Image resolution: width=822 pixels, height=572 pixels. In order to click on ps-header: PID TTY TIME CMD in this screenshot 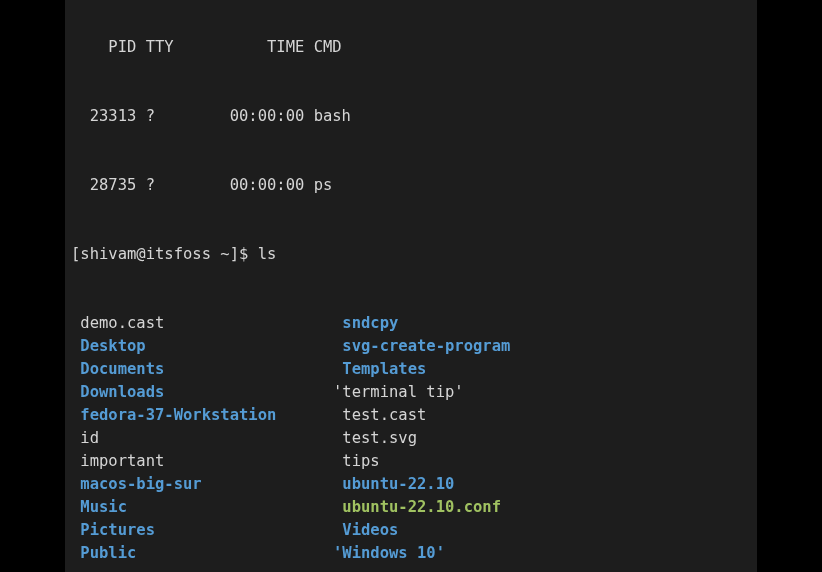, I will do `click(411, 48)`.